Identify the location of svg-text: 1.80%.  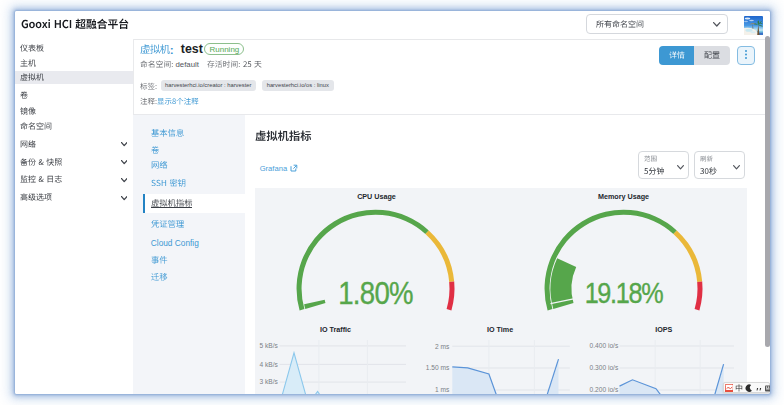
(376, 292).